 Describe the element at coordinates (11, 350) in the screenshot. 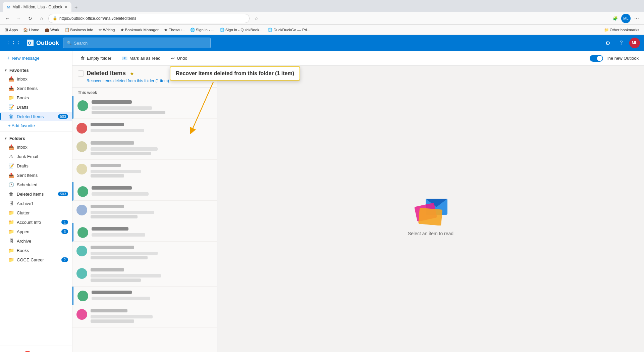

I see `mail-bottom-icon: ✉` at that location.